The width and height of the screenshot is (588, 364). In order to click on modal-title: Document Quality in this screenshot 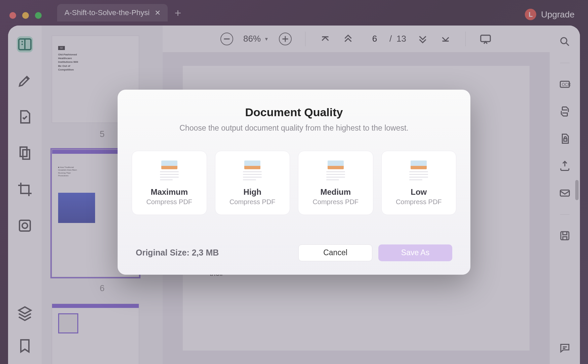, I will do `click(294, 112)`.